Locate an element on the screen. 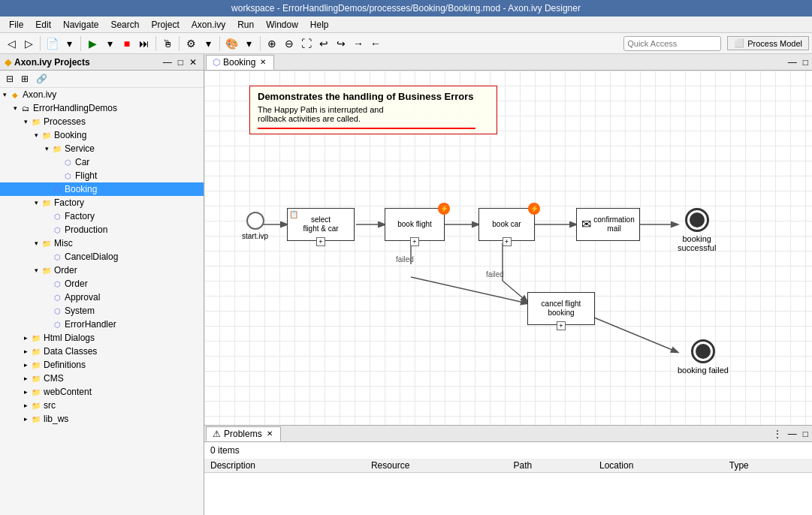 The width and height of the screenshot is (812, 515). col-path: Path is located at coordinates (551, 465).